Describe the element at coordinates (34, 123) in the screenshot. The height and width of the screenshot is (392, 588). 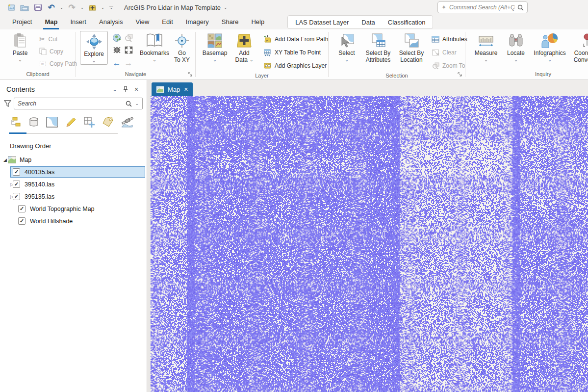
I see `list-by-data-source-icon` at that location.